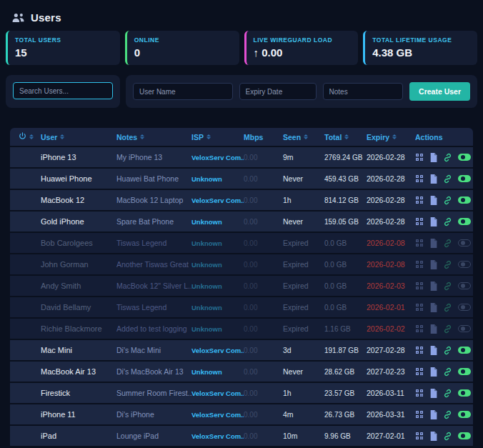 The height and width of the screenshot is (448, 483). What do you see at coordinates (346, 414) in the screenshot?
I see `total-cell: 26.73 GB` at bounding box center [346, 414].